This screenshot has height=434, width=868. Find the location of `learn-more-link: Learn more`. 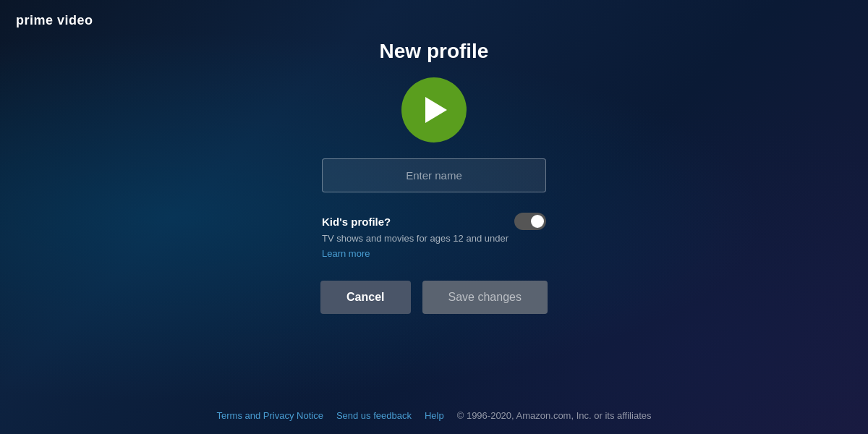

learn-more-link: Learn more is located at coordinates (346, 253).